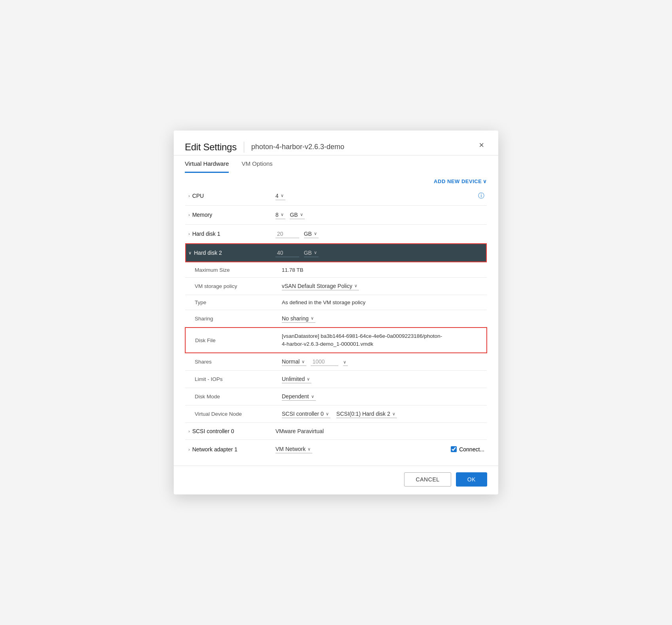  Describe the element at coordinates (454, 449) in the screenshot. I see `connect-checkbox` at that location.